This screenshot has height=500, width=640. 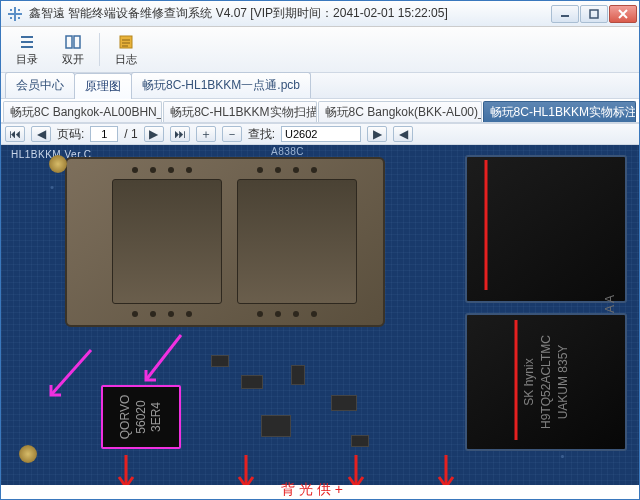 I want to click on prev-page-button: ◀, so click(x=41, y=134).